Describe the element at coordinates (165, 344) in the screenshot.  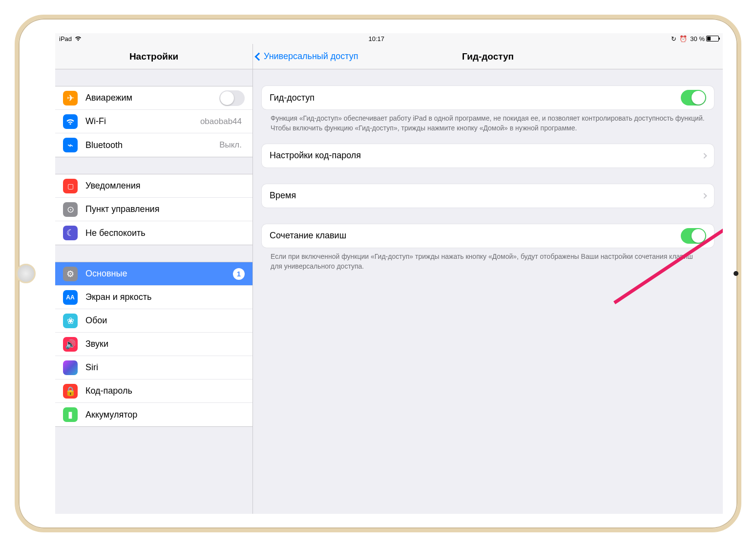
I see `sidebar-item-label: Звуки` at that location.